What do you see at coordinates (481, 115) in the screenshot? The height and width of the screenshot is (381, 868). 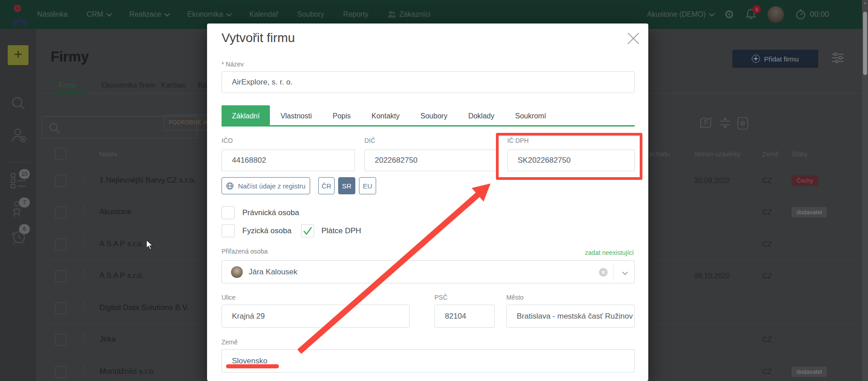 I see `modal-tab-doklady: Doklady` at bounding box center [481, 115].